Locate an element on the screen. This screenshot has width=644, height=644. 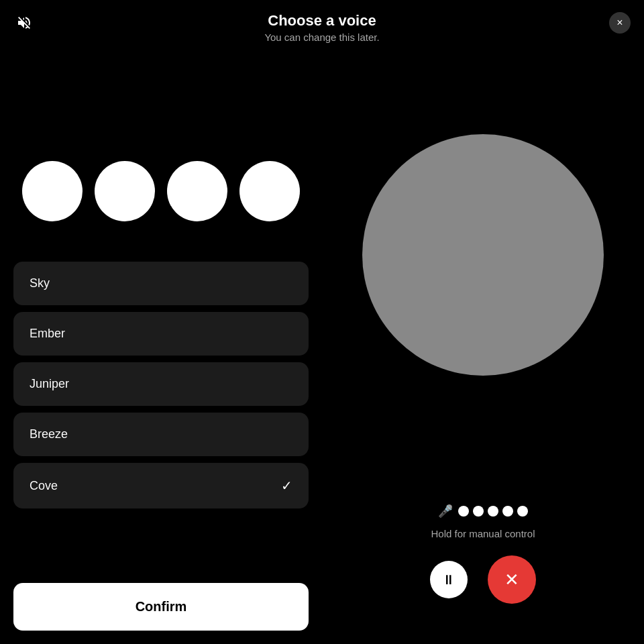
audio-dots is located at coordinates (493, 511).